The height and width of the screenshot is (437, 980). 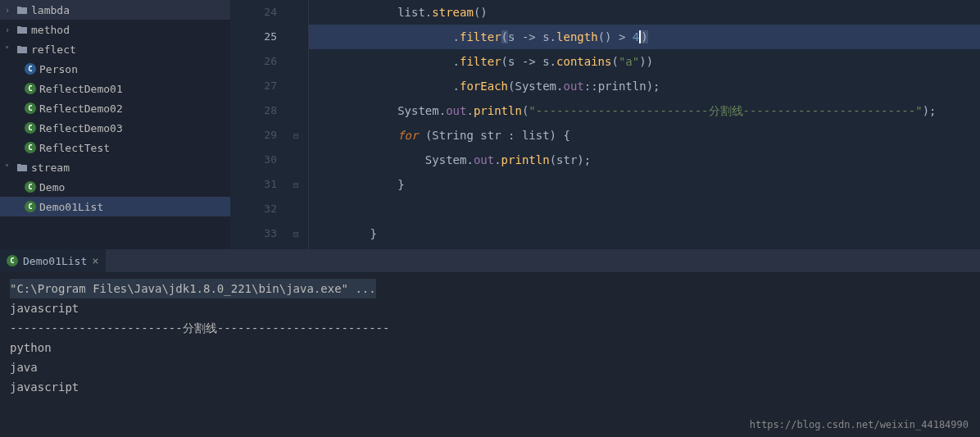 I want to click on token: (), so click(x=480, y=12).